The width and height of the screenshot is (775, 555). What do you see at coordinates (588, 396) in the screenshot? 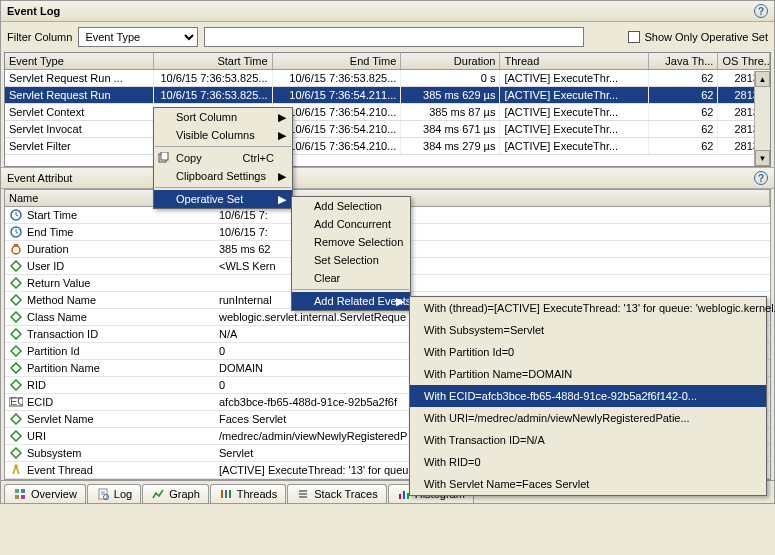
I see `menu-related-item: With ECID=afcb3bce-fb65-488d-91ce-92b5a2…` at bounding box center [588, 396].